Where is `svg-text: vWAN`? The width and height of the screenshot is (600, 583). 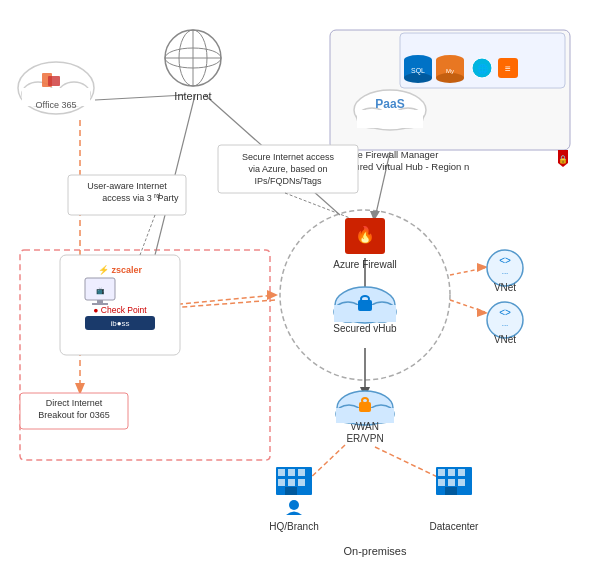 svg-text: vWAN is located at coordinates (365, 426).